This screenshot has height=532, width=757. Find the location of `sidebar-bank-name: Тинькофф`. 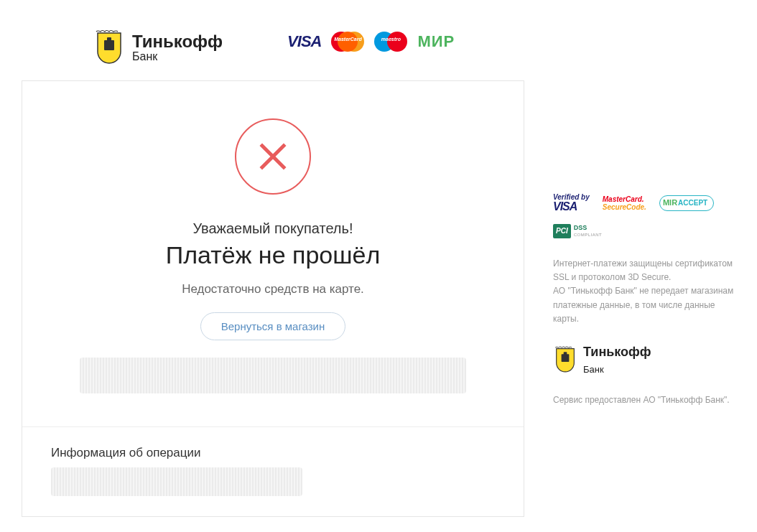

sidebar-bank-name: Тинькофф is located at coordinates (618, 352).